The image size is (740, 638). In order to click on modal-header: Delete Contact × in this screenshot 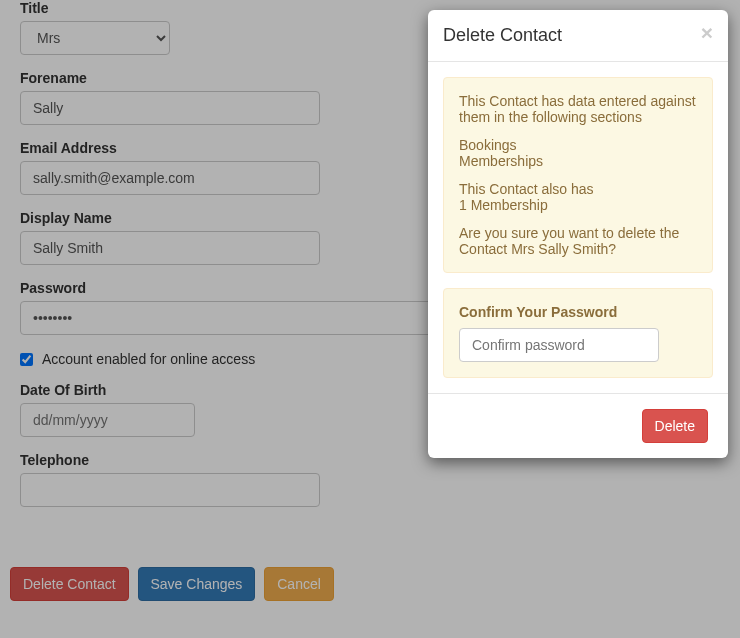, I will do `click(578, 36)`.